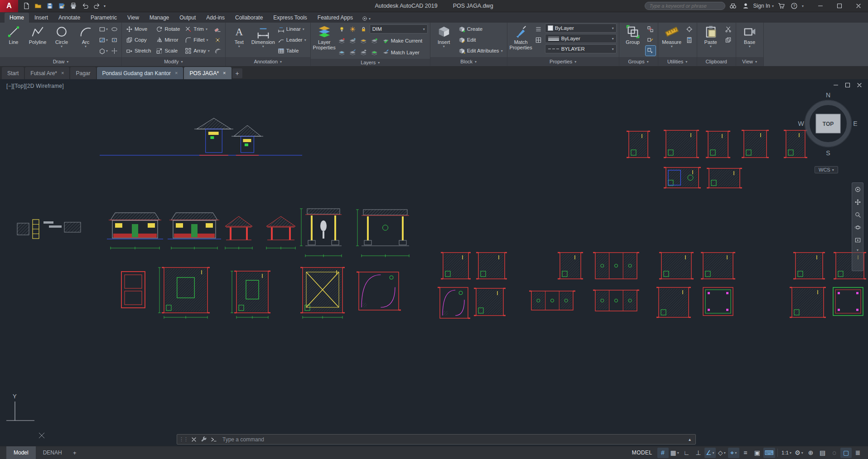  I want to click on table-button: Table, so click(292, 51).